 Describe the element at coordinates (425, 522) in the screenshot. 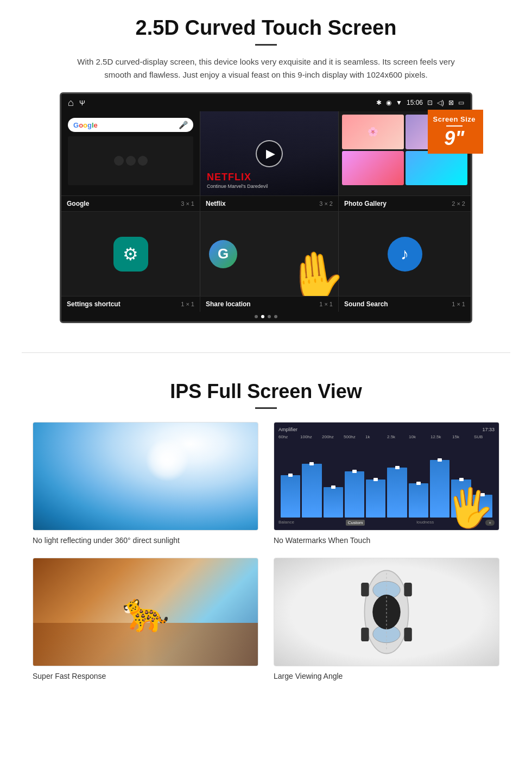

I see `amp-loudness-label: loudness` at that location.